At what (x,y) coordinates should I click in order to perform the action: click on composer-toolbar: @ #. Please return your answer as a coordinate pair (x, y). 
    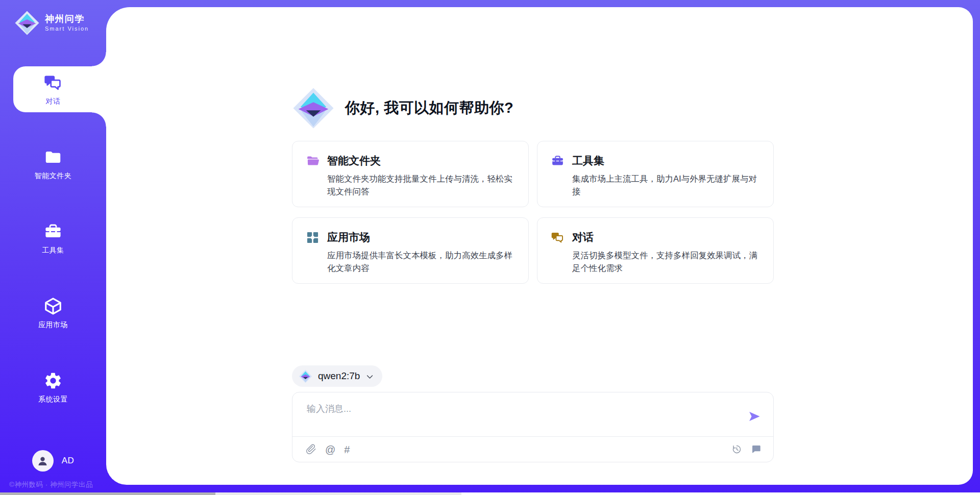
    Looking at the image, I should click on (533, 449).